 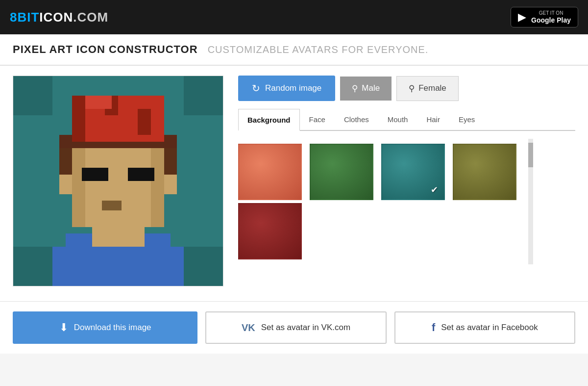 I want to click on female-icon: ⚲, so click(x=412, y=88).